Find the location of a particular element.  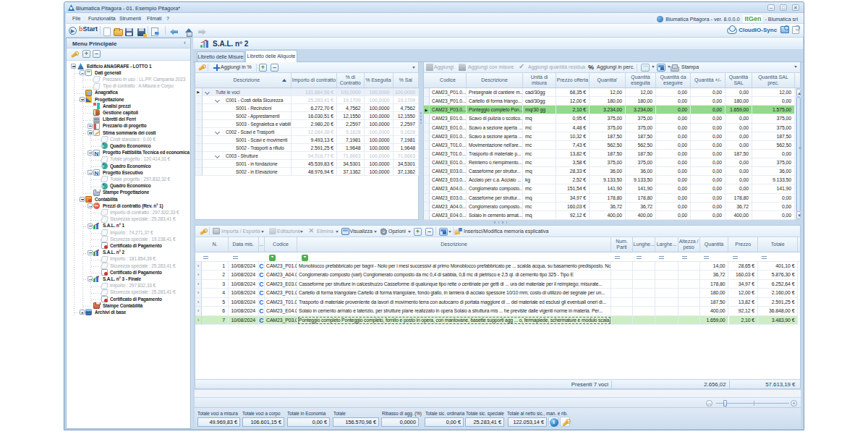

misure-row: ›210/08/2024CCAM23_A04.0Conglomerato com… is located at coordinates (498, 275).